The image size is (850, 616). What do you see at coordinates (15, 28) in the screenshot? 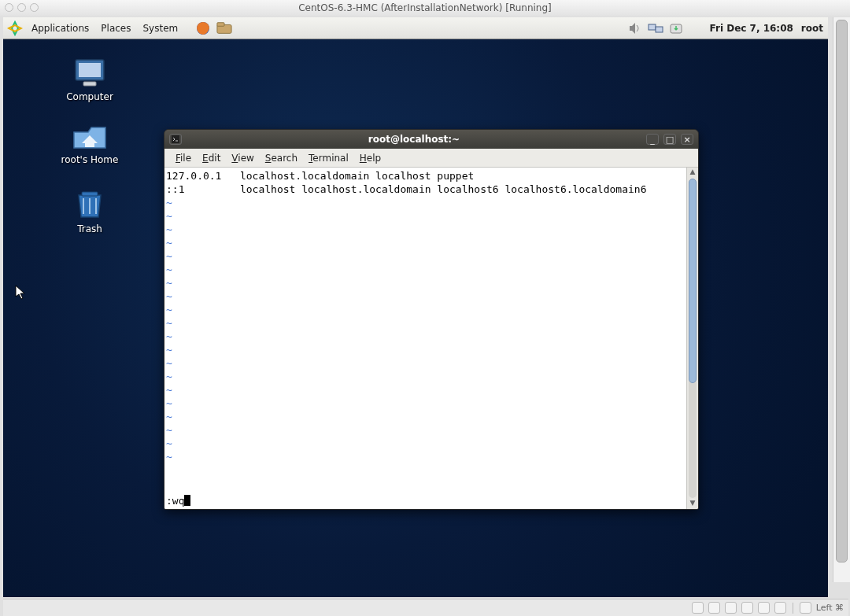
I see `centos-logo-icon` at bounding box center [15, 28].